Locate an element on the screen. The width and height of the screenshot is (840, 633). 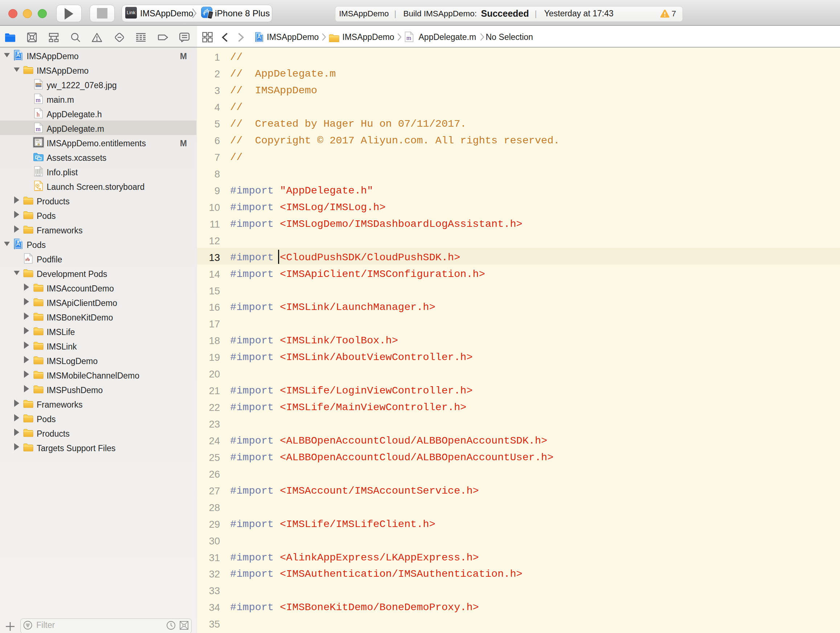
svg-text: PLIST is located at coordinates (39, 175).